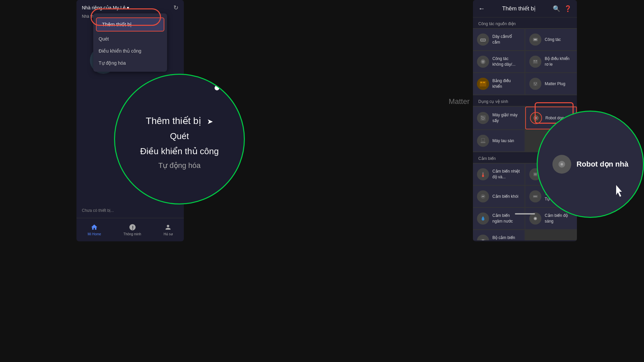  I want to click on back-button: ←, so click(482, 9).